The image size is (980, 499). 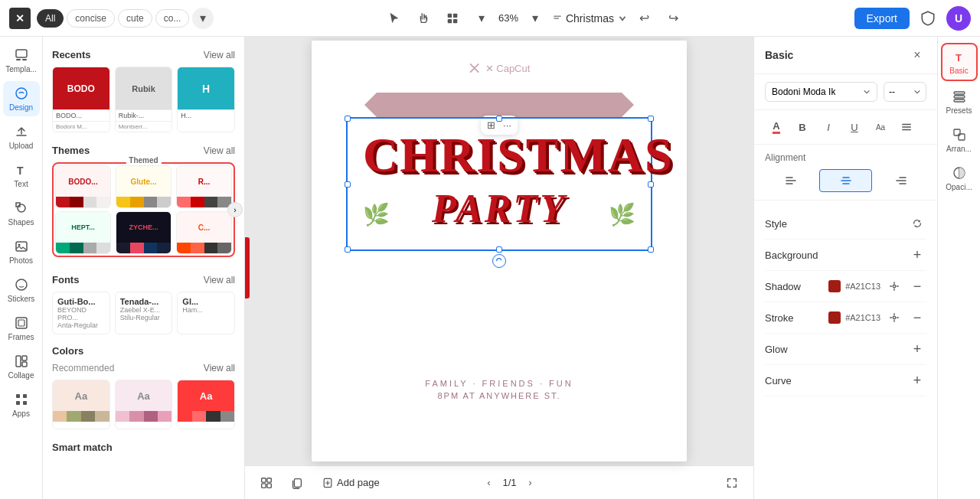 I want to click on filter-tag-concise: concise, so click(x=90, y=18).